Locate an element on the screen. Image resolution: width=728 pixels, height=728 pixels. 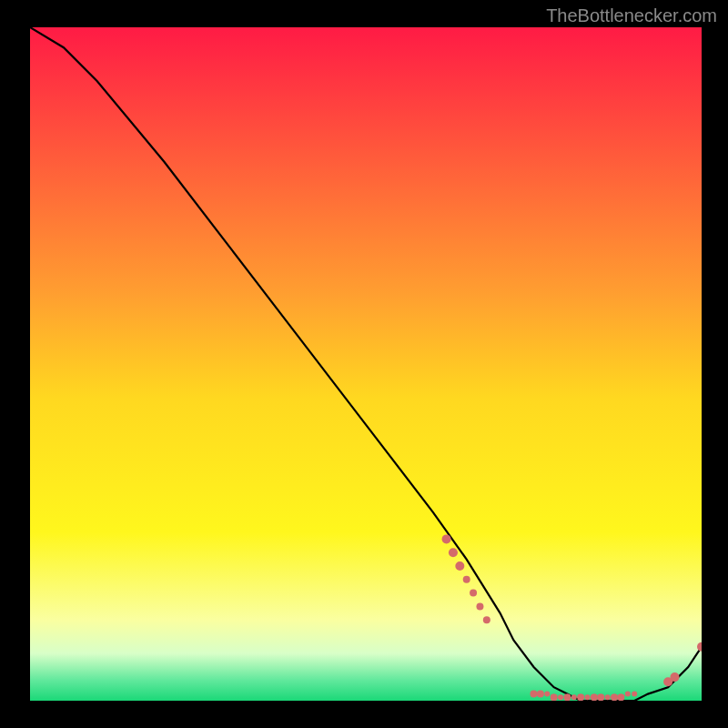
watermark-text: TheBottlenecker.com is located at coordinates (632, 16).